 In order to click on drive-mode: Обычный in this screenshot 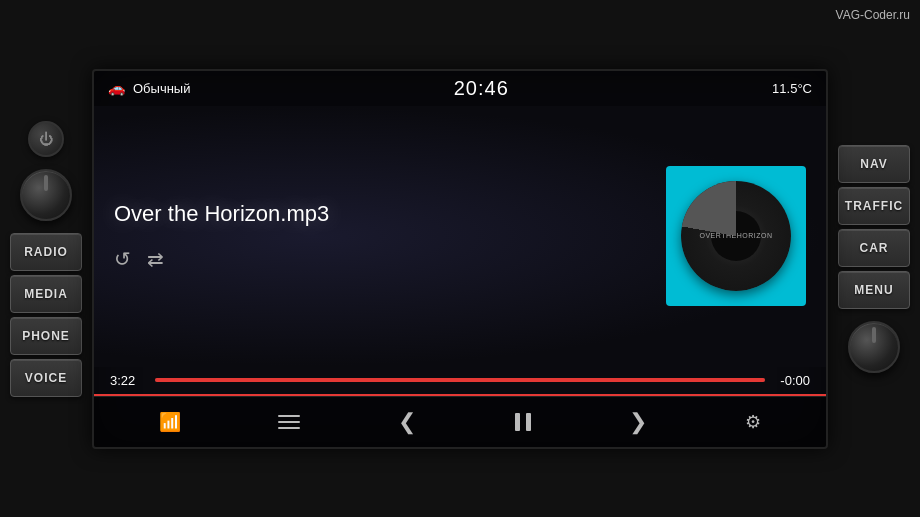, I will do `click(162, 88)`.